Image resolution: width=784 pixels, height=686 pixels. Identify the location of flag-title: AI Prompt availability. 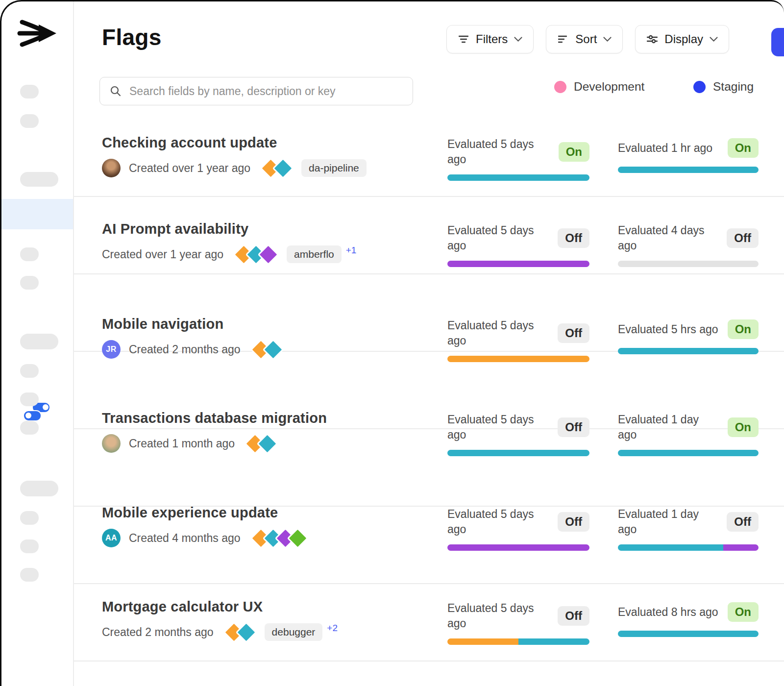
(175, 229).